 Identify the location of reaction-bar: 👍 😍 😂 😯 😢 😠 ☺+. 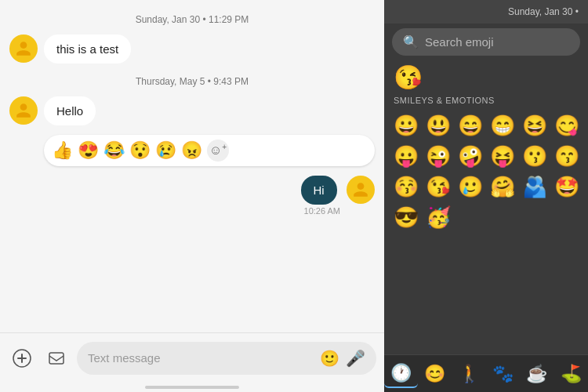
(209, 151).